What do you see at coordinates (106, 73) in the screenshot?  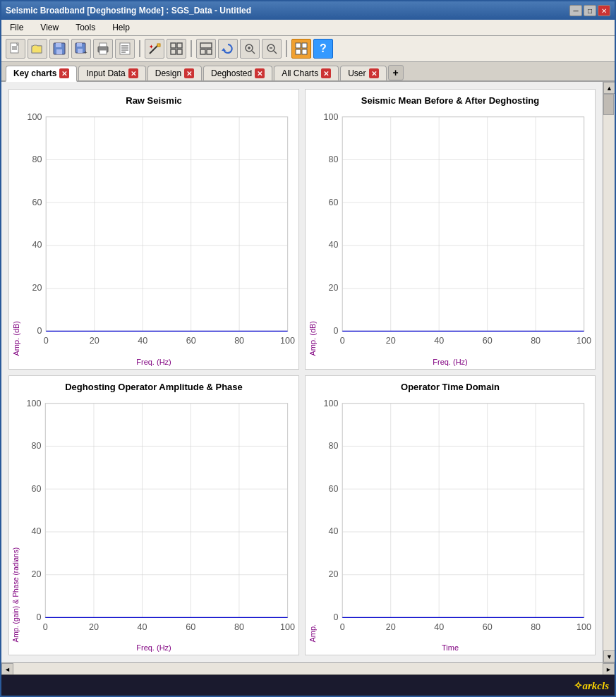 I see `tab-input-data-label: Input Data` at bounding box center [106, 73].